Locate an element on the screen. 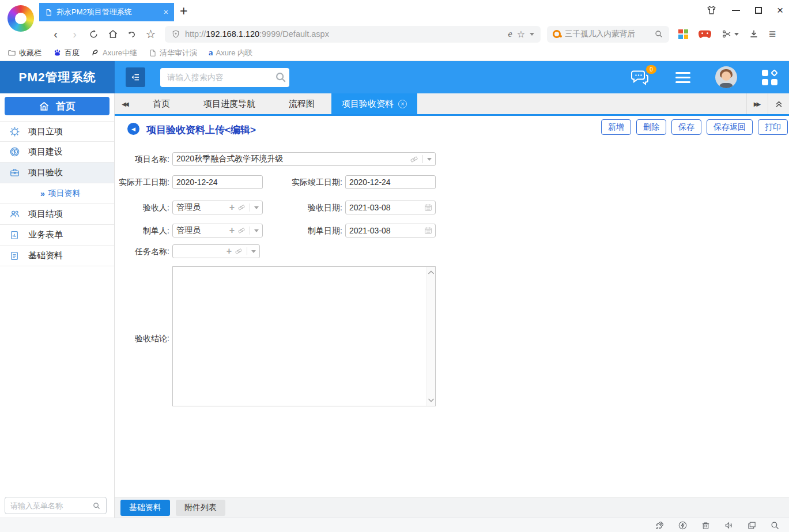 The image size is (789, 532). tab-progress-nav: 项目进度导航 is located at coordinates (229, 104).